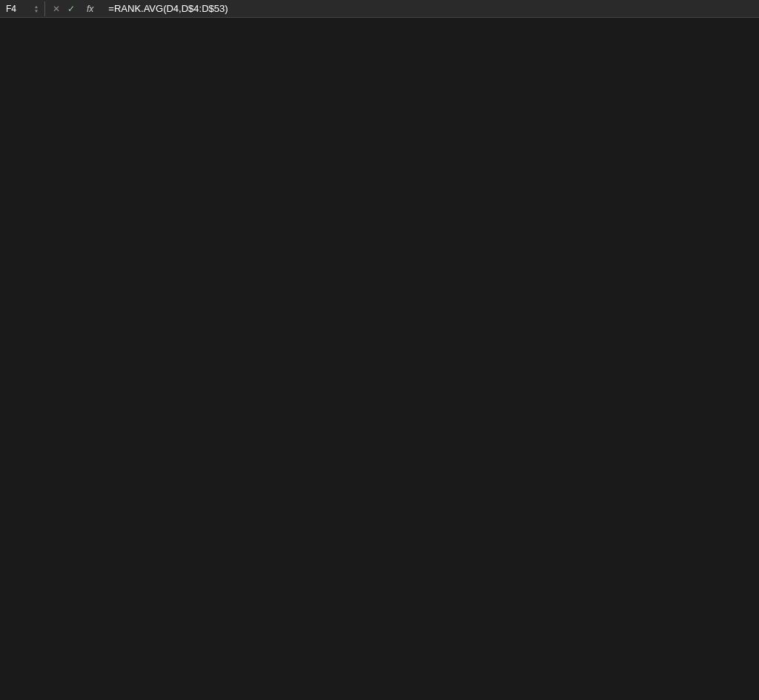 The image size is (759, 700). What do you see at coordinates (22, 9) in the screenshot?
I see `cell-reference-box: F4 ▲▼` at bounding box center [22, 9].